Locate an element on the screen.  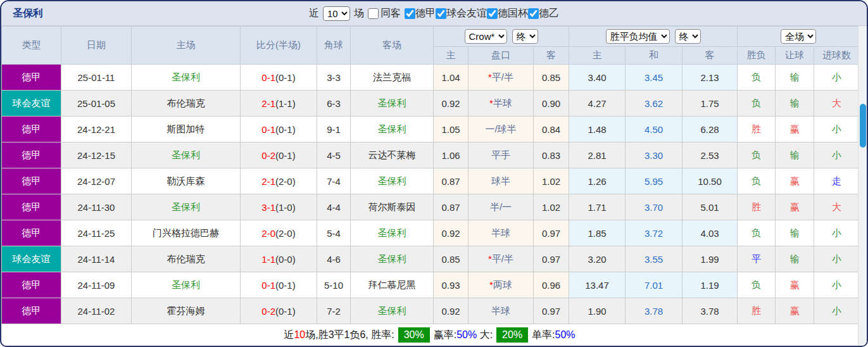
odds-period-select: 终 is located at coordinates (525, 37).